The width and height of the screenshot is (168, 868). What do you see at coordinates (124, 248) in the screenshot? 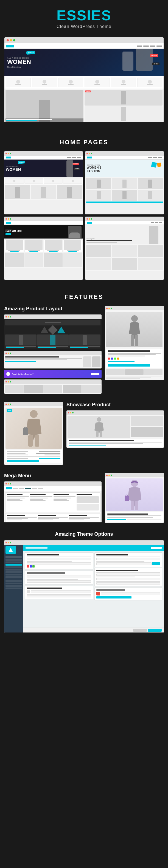
I see `home-page-mock-4: Trending 2017` at bounding box center [124, 248].